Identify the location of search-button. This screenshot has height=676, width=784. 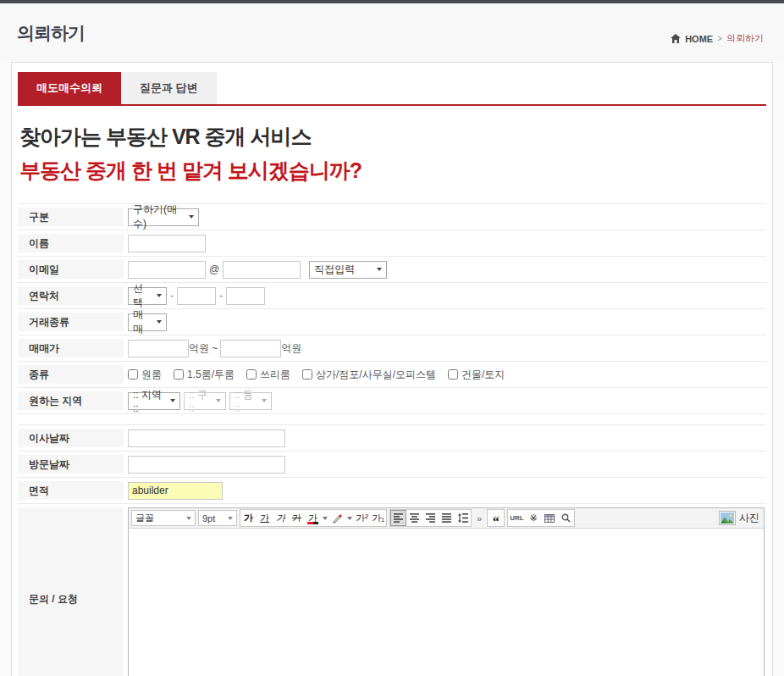
(566, 518).